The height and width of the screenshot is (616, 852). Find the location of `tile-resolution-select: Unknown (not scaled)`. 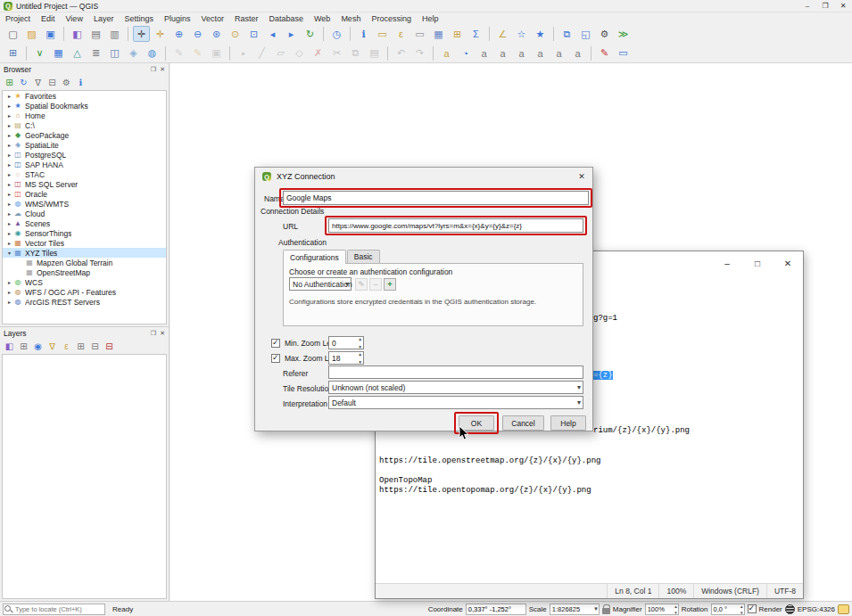

tile-resolution-select: Unknown (not scaled) is located at coordinates (456, 387).